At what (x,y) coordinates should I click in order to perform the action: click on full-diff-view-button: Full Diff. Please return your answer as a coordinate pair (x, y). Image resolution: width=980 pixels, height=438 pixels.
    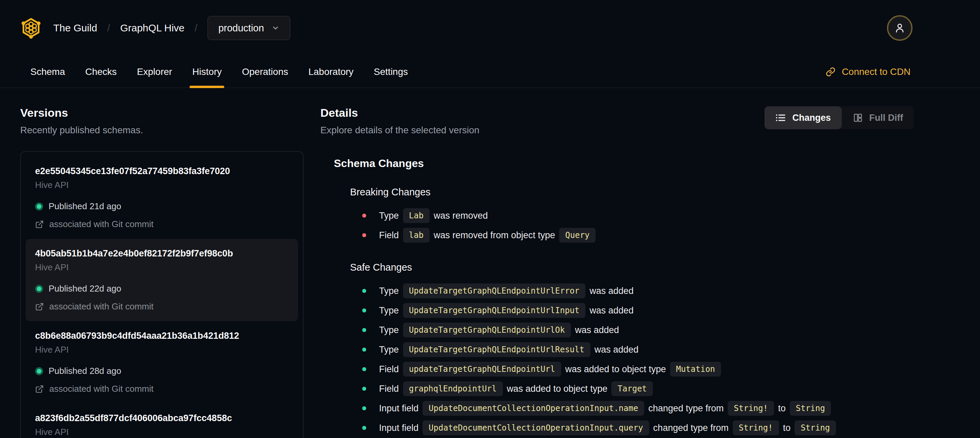
    Looking at the image, I should click on (878, 118).